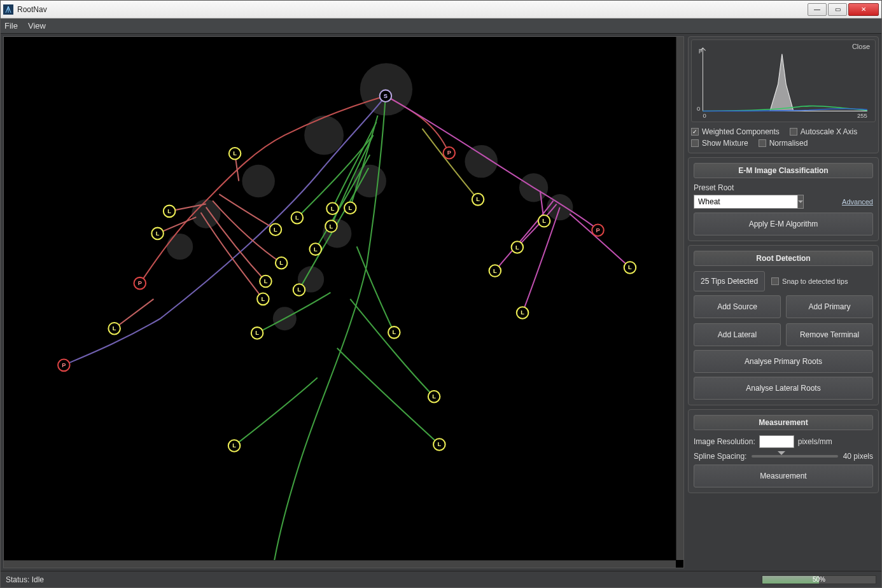 This screenshot has width=882, height=588. I want to click on check-normalised: Normalised, so click(783, 143).